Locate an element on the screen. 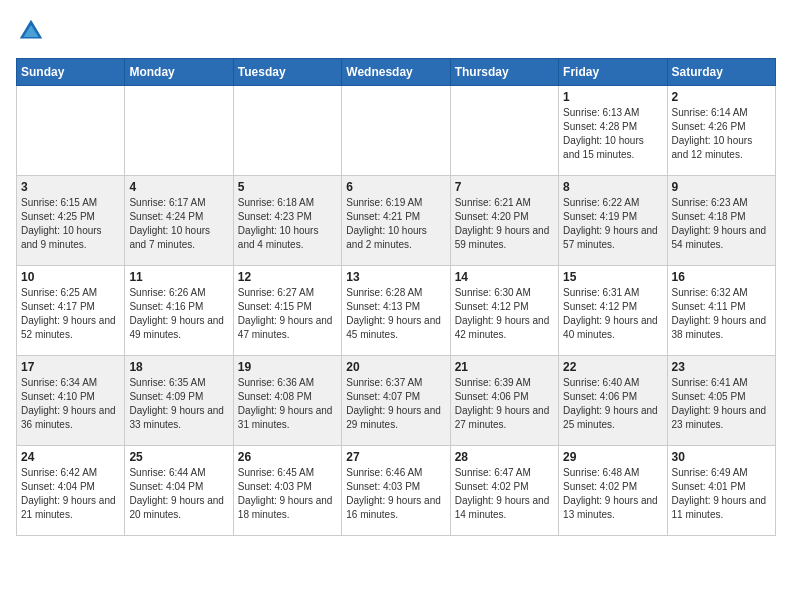  day-info: Sunrise: 6:40 AMSunset: 4:06 PMDaylight:… is located at coordinates (612, 404).